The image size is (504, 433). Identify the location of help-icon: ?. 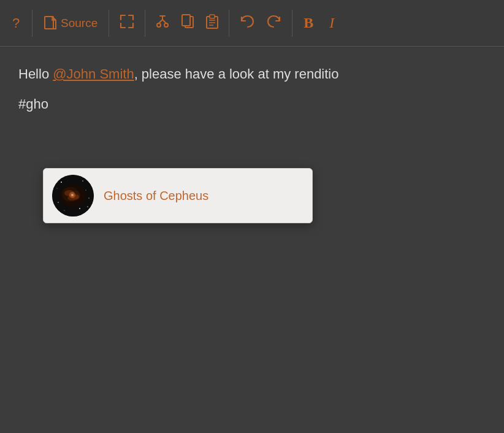
(16, 23).